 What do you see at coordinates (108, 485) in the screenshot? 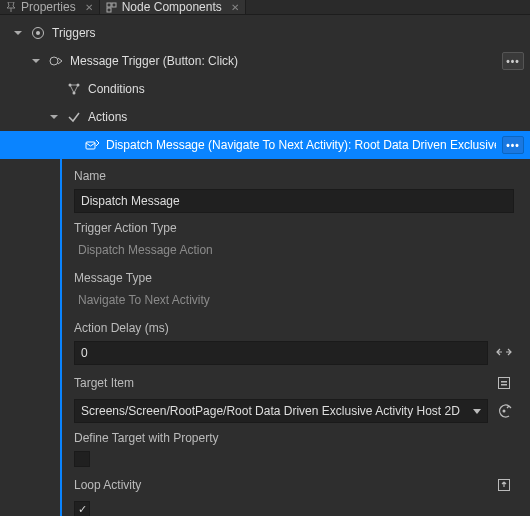
I see `label-loop-activity-text: Loop Activity` at bounding box center [108, 485].